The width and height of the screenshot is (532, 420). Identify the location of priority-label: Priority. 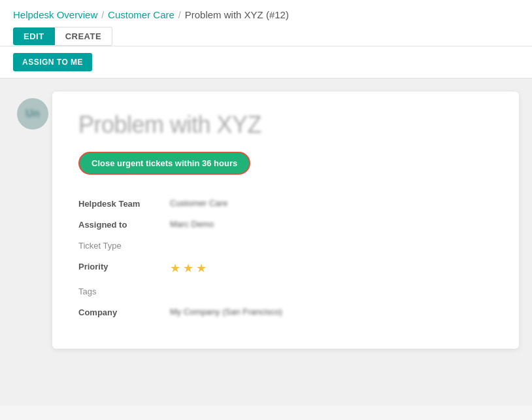
(124, 266).